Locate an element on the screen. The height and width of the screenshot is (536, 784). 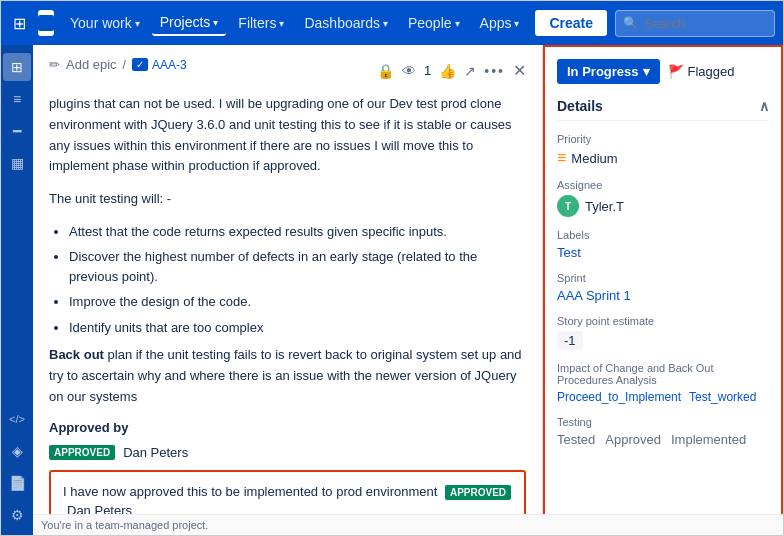
approved-section: Approved by is located at coordinates (288, 428).